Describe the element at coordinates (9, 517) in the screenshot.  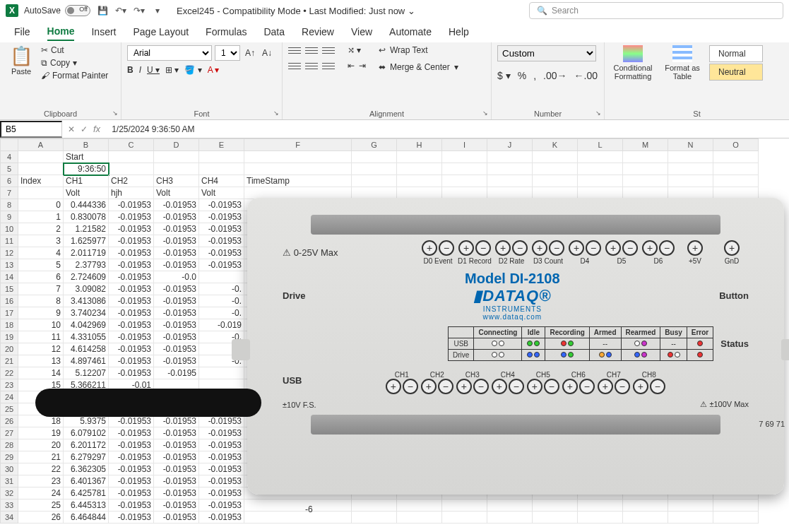
I see `row-header: 34` at that location.